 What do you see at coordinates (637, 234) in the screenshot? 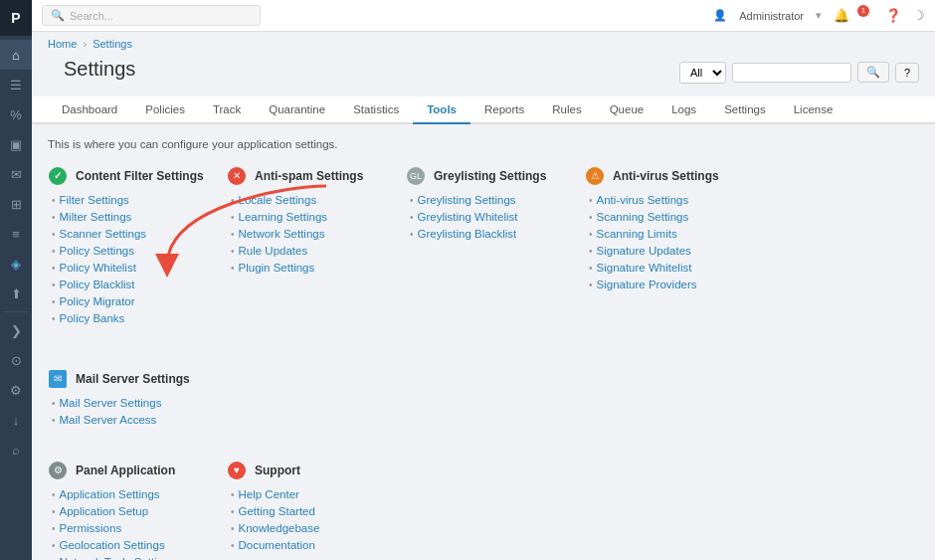
I see `link-scanning-limits: Scanning Limits` at bounding box center [637, 234].